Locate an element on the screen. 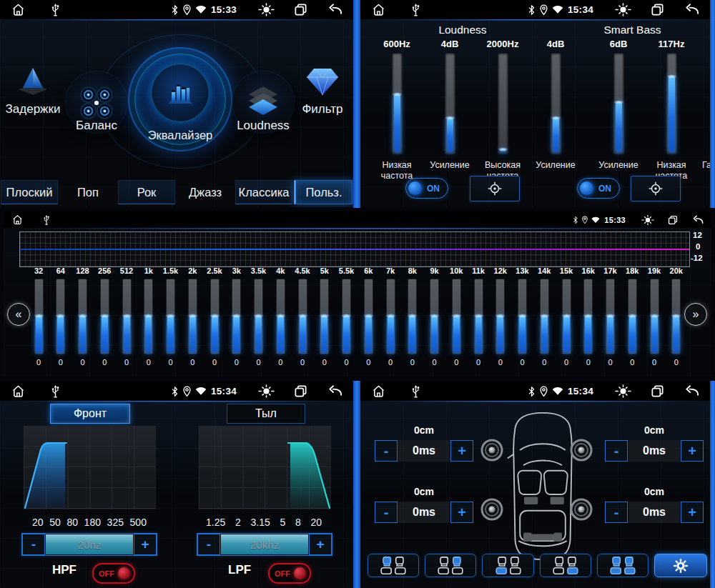  lpf-off-toggle: OFF is located at coordinates (290, 573).